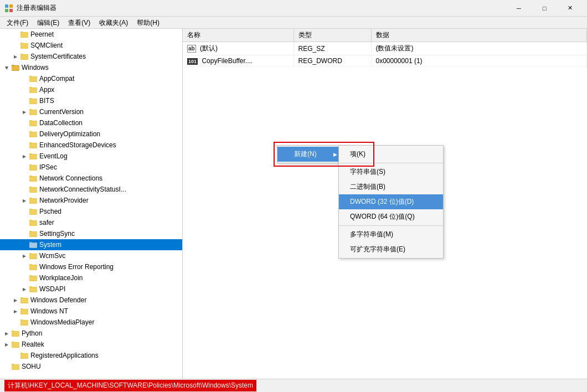  Describe the element at coordinates (91, 123) in the screenshot. I see `tree-item-datacollection: DataCollection` at that location.